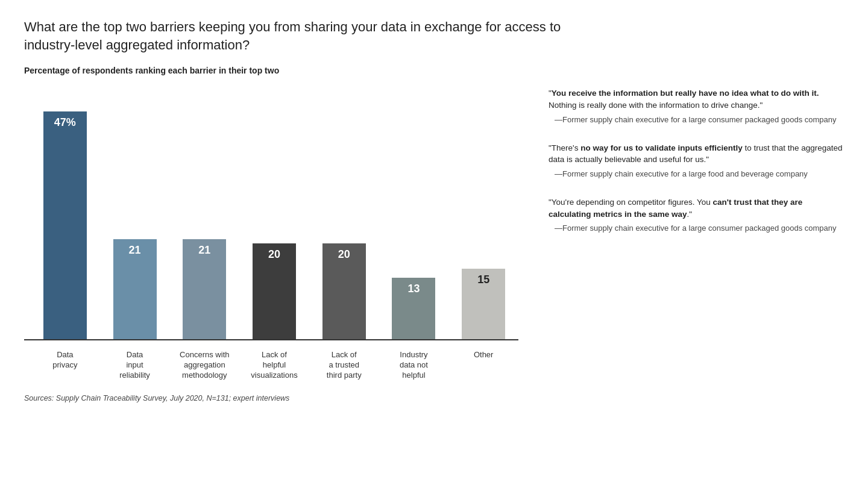 Image resolution: width=868 pixels, height=488 pixels. I want to click on bar-label-helpful-visualizations: Lack ofhelpfulvisualizations, so click(274, 363).